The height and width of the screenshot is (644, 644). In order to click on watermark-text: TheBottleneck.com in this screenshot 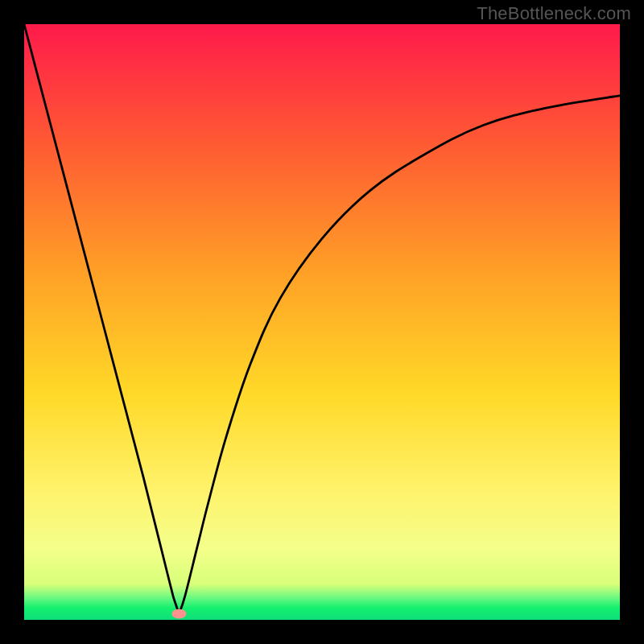, I will do `click(554, 14)`.